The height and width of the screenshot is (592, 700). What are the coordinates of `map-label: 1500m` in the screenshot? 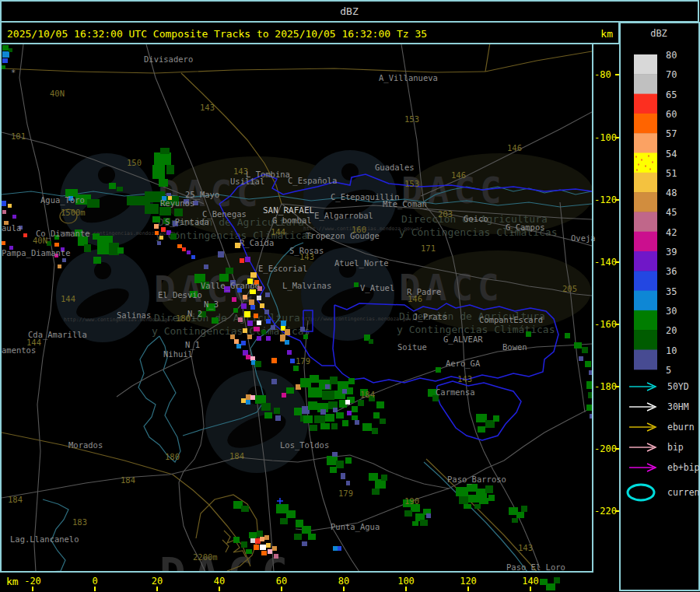 It's located at (73, 212).